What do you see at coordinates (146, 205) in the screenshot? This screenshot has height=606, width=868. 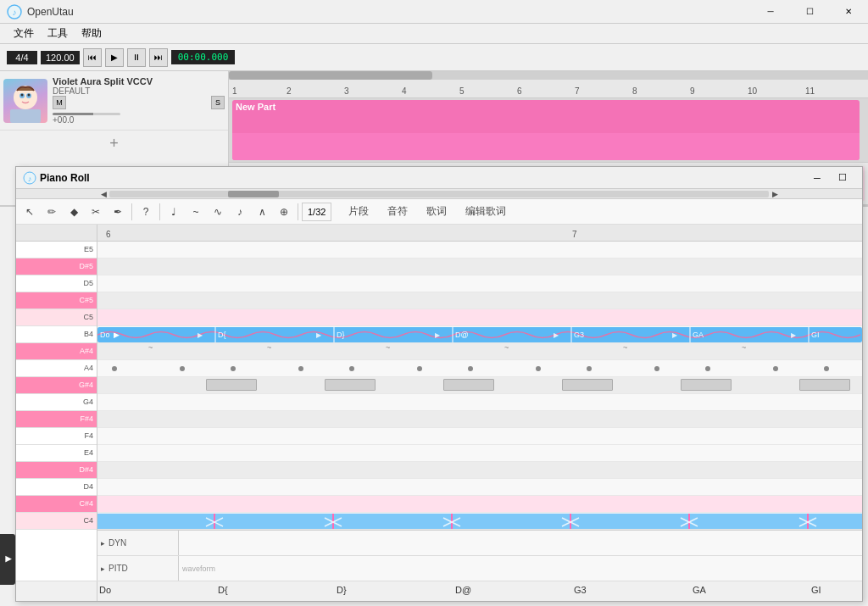 I see `help-tool: ?` at bounding box center [146, 205].